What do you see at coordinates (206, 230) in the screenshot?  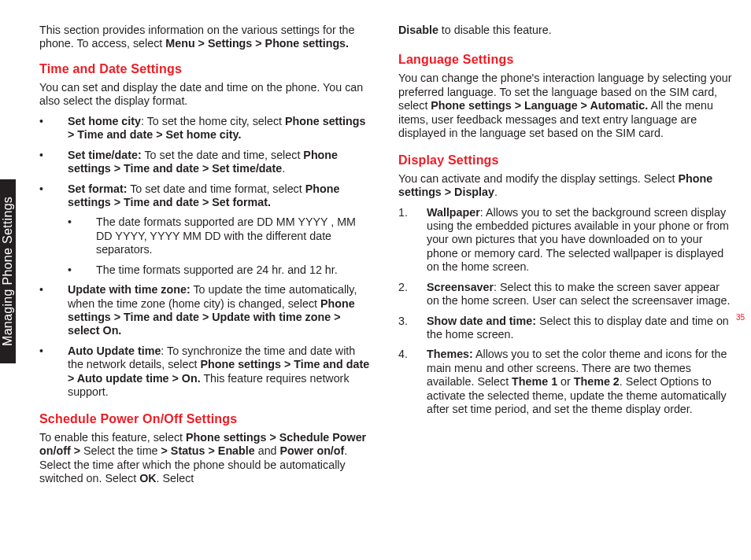 I see `list-item: Set format: To set date and time format,…` at bounding box center [206, 230].